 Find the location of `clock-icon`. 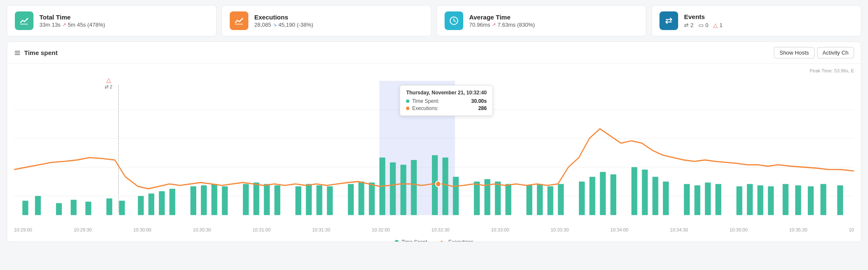

clock-icon is located at coordinates (454, 21).